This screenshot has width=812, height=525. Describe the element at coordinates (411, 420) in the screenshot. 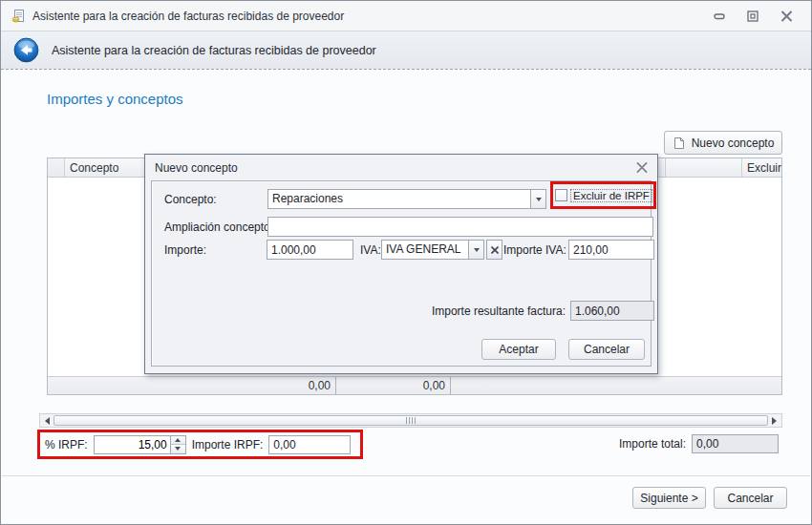

I see `horizontal-scrollbar` at that location.